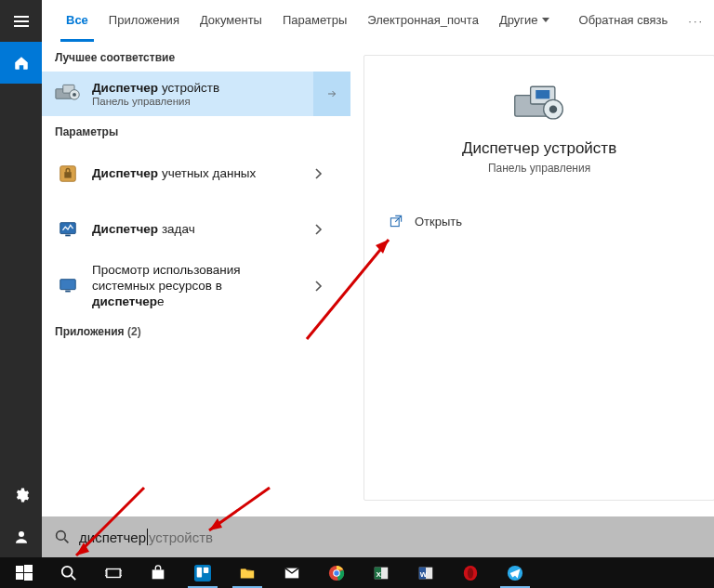  What do you see at coordinates (68, 286) in the screenshot?
I see `monitor-icon` at bounding box center [68, 286].